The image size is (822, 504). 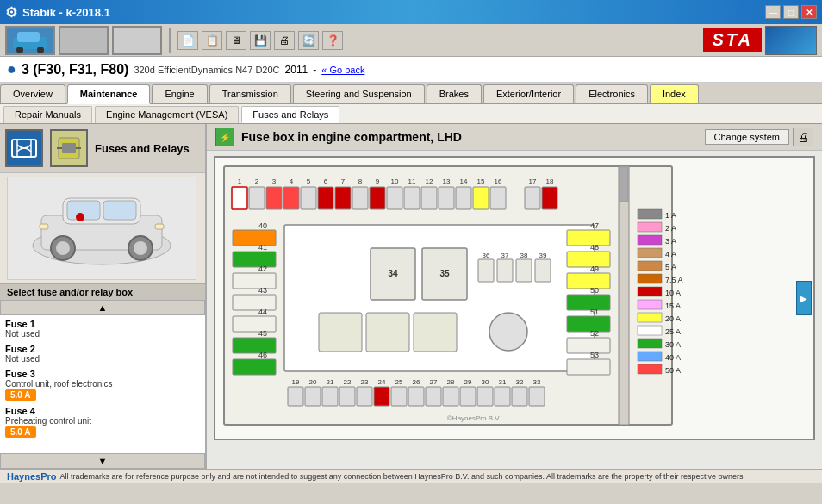 What do you see at coordinates (747, 137) in the screenshot?
I see `change-system-button: Change system` at bounding box center [747, 137].